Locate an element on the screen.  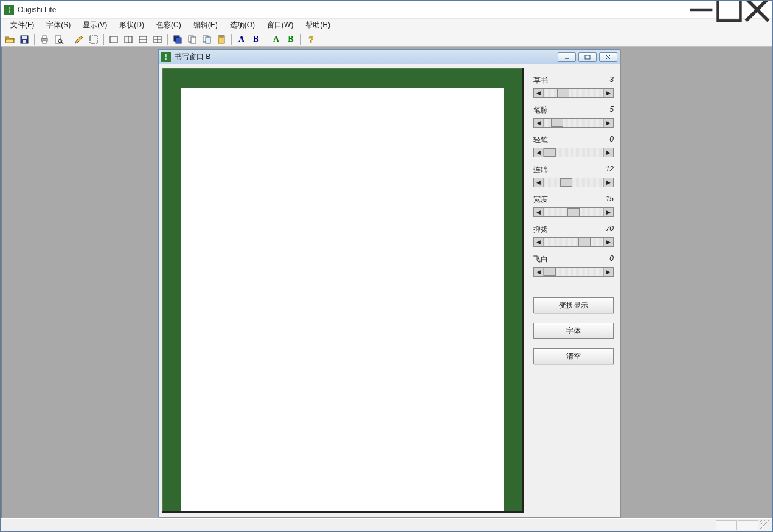
menu-edit: 编辑(E) is located at coordinates (206, 26).